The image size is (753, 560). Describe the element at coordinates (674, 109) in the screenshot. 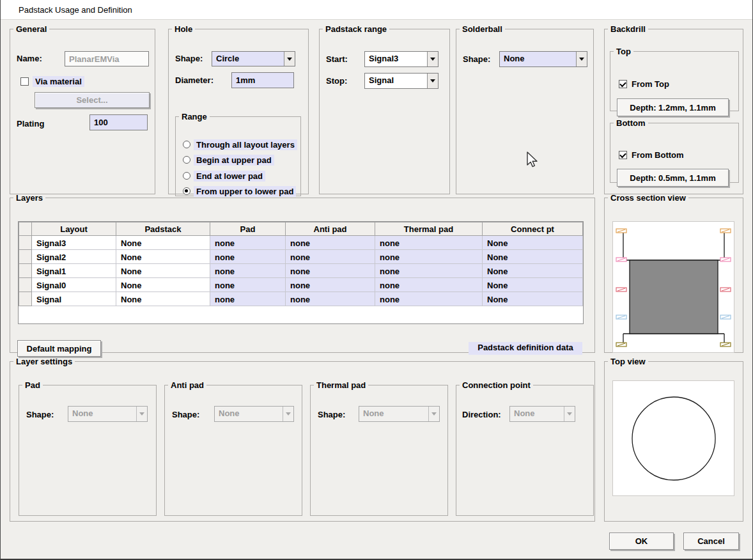

I see `backdrill-group: Backdrill Top From Top Depth: 1.2mm, 1.1…` at that location.